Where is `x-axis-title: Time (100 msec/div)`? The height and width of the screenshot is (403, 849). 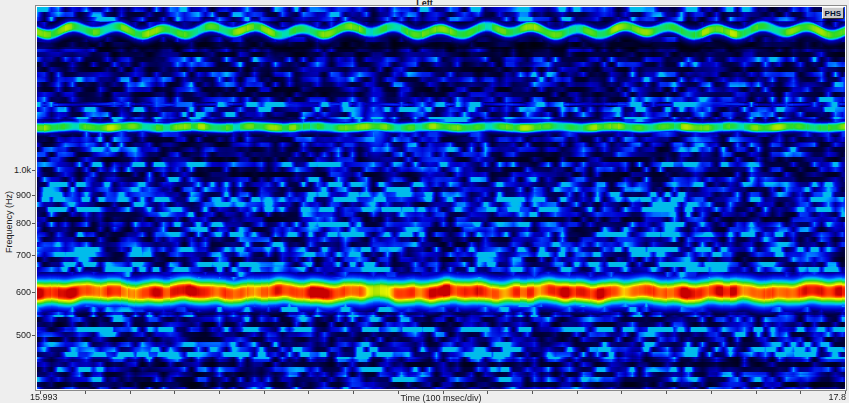
x-axis-title: Time (100 msec/div) is located at coordinates (441, 398).